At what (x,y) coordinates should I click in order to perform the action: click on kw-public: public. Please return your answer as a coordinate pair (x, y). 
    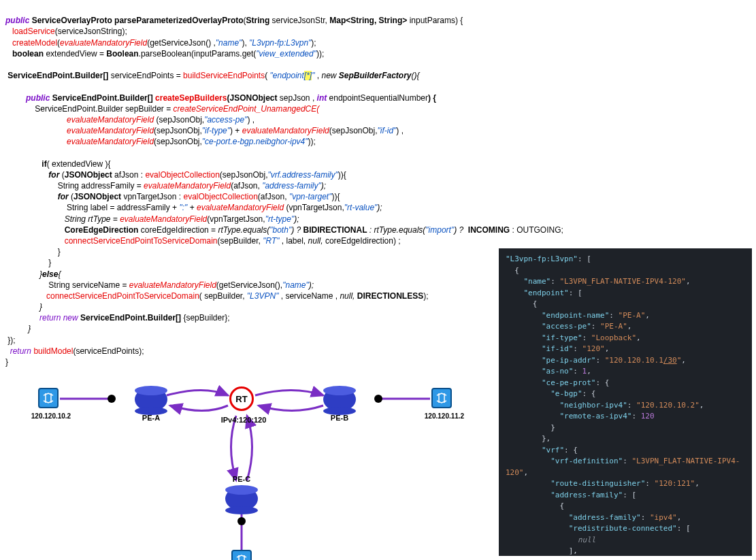
    Looking at the image, I should click on (18, 20).